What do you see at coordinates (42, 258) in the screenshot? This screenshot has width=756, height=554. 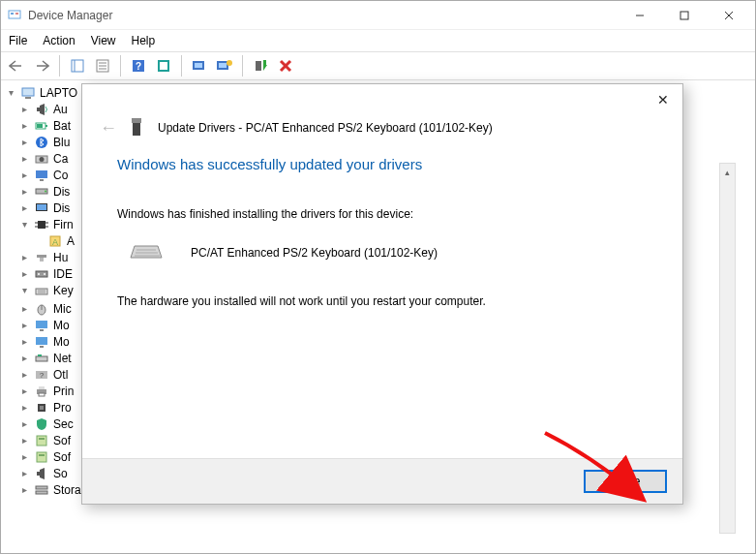 I see `hid-icon` at bounding box center [42, 258].